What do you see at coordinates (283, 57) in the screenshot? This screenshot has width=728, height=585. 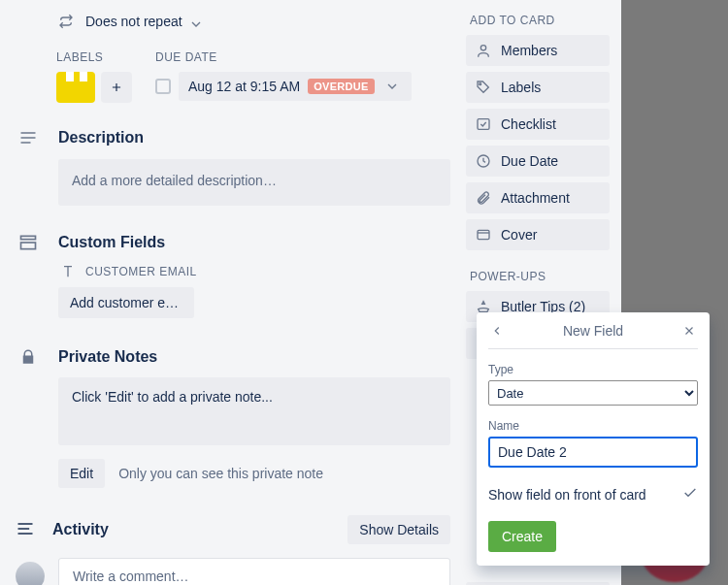 I see `due-date-header: DUE DATE` at bounding box center [283, 57].